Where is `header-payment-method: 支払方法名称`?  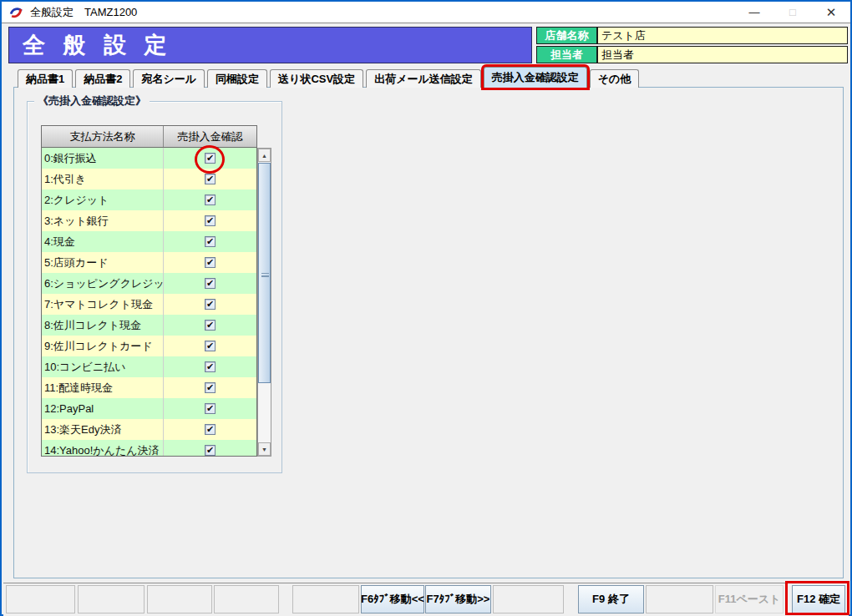
header-payment-method: 支払方法名称 is located at coordinates (103, 137).